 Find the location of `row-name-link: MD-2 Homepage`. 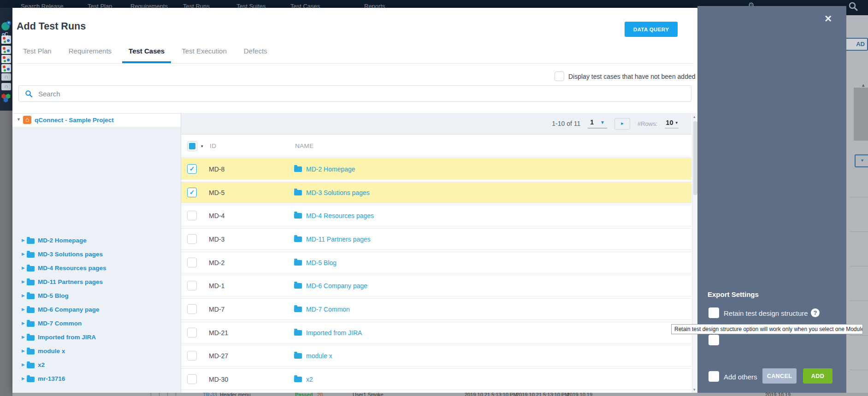

row-name-link: MD-2 Homepage is located at coordinates (331, 169).